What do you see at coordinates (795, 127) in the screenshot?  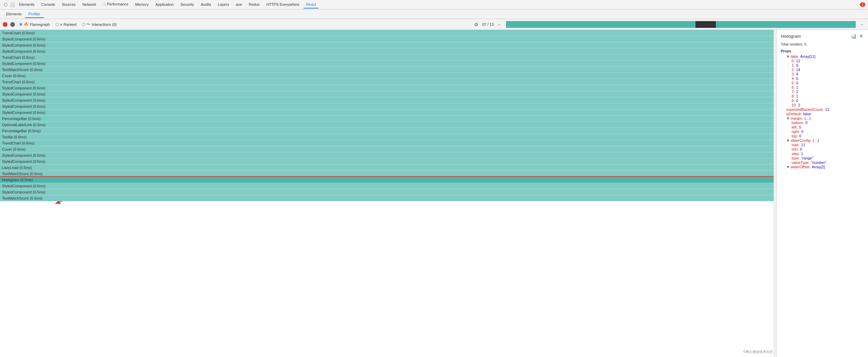 I see `prop-key: left:` at bounding box center [795, 127].